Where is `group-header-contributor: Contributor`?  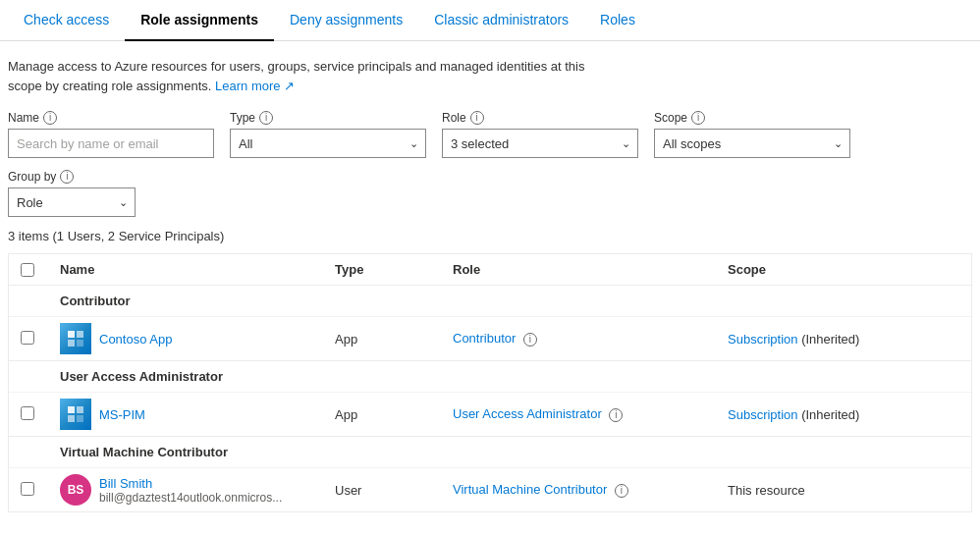
group-header-contributor: Contributor is located at coordinates (490, 301).